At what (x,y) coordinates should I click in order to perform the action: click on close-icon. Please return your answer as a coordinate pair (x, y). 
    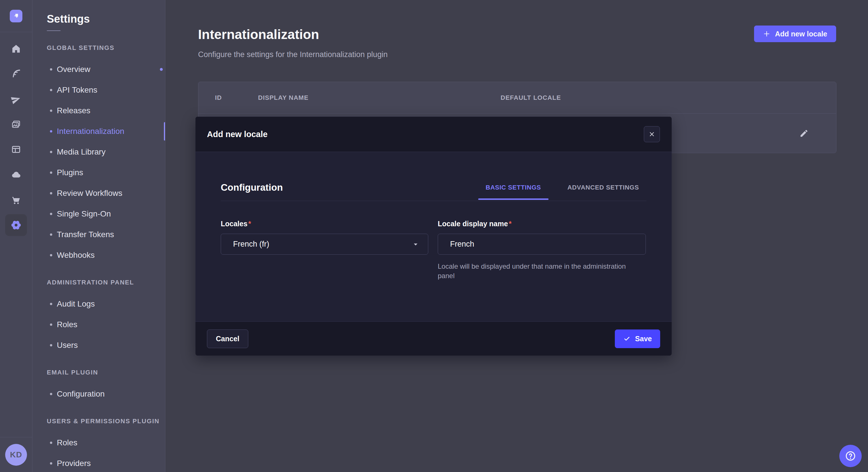
    Looking at the image, I should click on (652, 134).